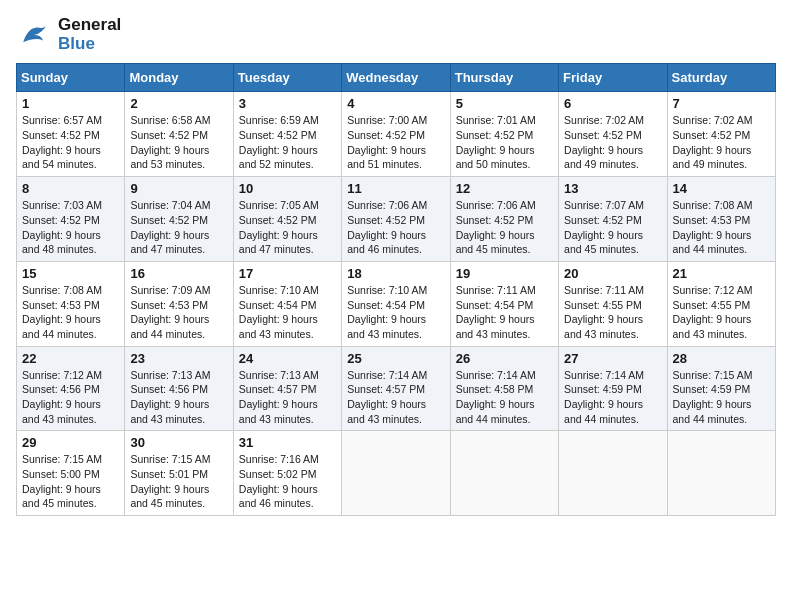 This screenshot has height=612, width=792. What do you see at coordinates (721, 388) in the screenshot?
I see `calendar-cell: 28 Sunrise: 7:15 AM Sunset: 4:59 PM Dayl…` at bounding box center [721, 388].